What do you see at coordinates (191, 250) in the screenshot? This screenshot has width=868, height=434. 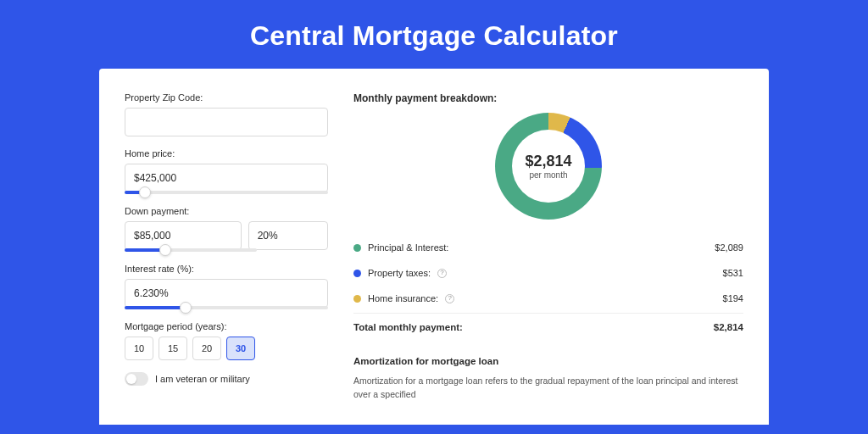 I see `down-payment-slider` at bounding box center [191, 250].